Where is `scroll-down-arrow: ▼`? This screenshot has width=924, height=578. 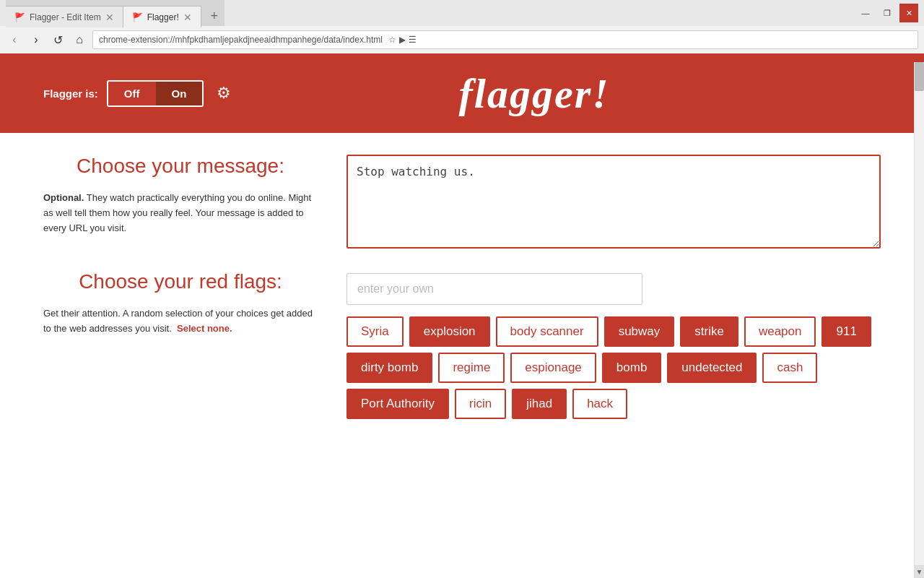
scroll-down-arrow: ▼ is located at coordinates (920, 571).